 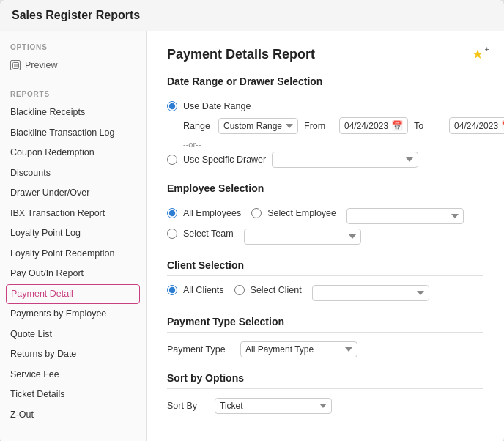 I want to click on report-title: Payment Details Report, so click(x=241, y=54).